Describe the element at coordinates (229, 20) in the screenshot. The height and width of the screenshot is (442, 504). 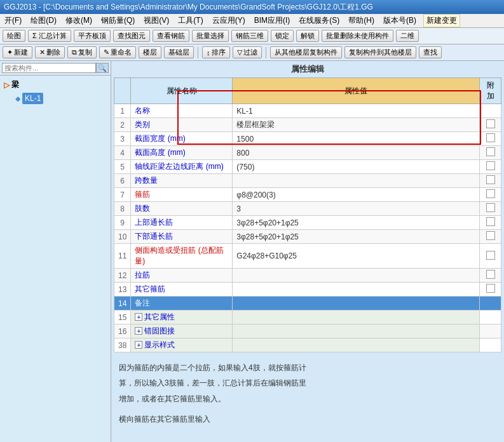
I see `menu-cloud: 云应用(Y)` at that location.